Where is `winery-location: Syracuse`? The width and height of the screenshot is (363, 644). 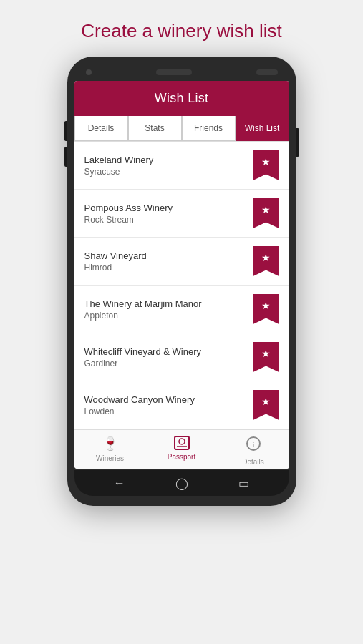
winery-location: Syracuse is located at coordinates (169, 172).